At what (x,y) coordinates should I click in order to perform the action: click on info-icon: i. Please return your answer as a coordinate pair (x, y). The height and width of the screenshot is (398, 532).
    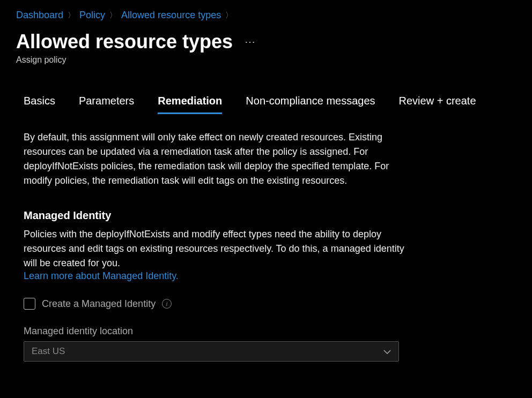
    Looking at the image, I should click on (167, 304).